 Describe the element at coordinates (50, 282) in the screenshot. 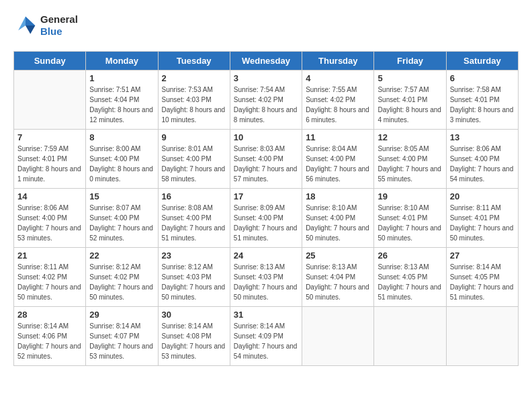

I see `day-info: Sunrise: 8:11 AMSunset: 4:02 PMDaylight:…` at that location.